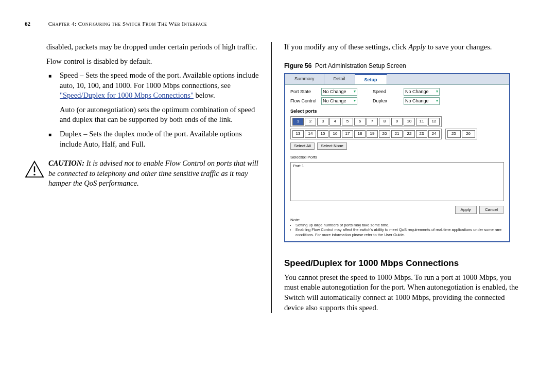 This screenshot has width=556, height=392. Describe the element at coordinates (397, 157) in the screenshot. I see `selected-ports-label: Selected Ports` at that location.